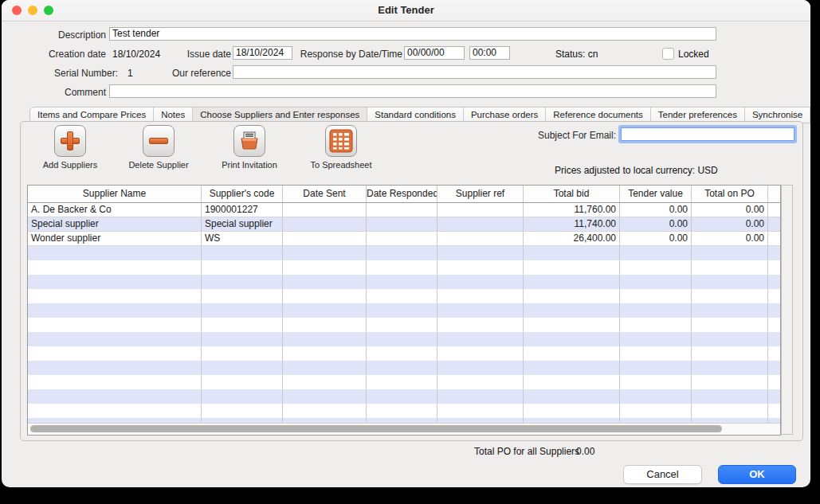 The height and width of the screenshot is (504, 820). I want to click on table-cell: WS, so click(242, 239).